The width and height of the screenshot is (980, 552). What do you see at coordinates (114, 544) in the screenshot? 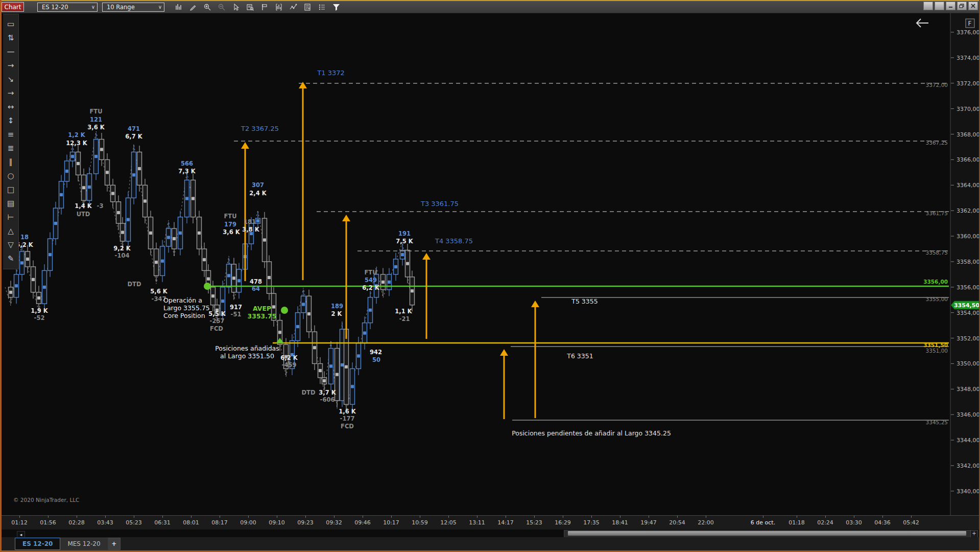
I see `add-tab-button: +` at bounding box center [114, 544].